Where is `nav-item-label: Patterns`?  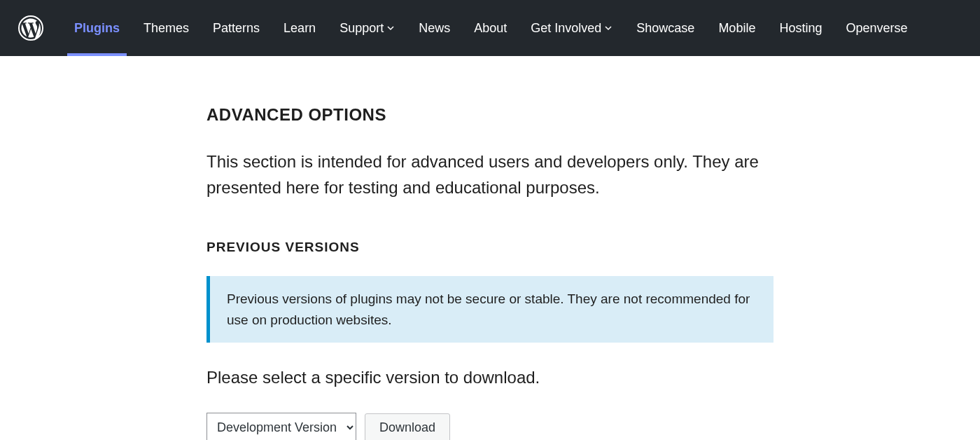
nav-item-label: Patterns is located at coordinates (237, 28).